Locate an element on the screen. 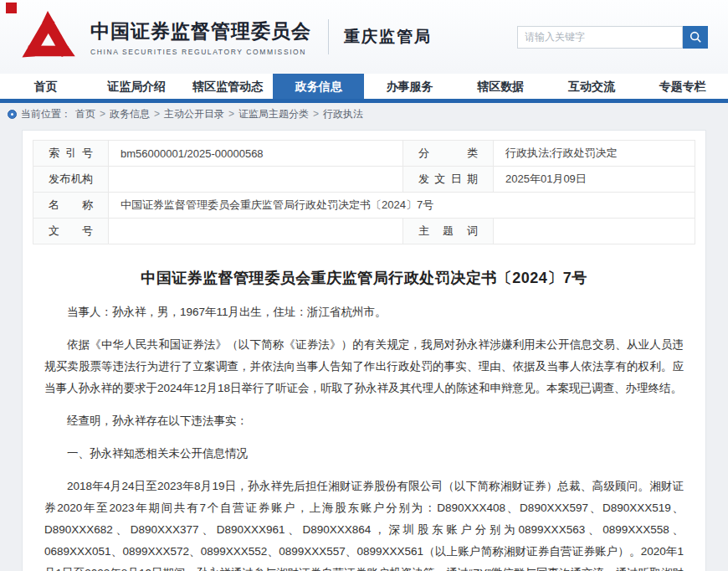 This screenshot has width=728, height=571. meta-label-subject-words: 主 题 词 is located at coordinates (449, 231).